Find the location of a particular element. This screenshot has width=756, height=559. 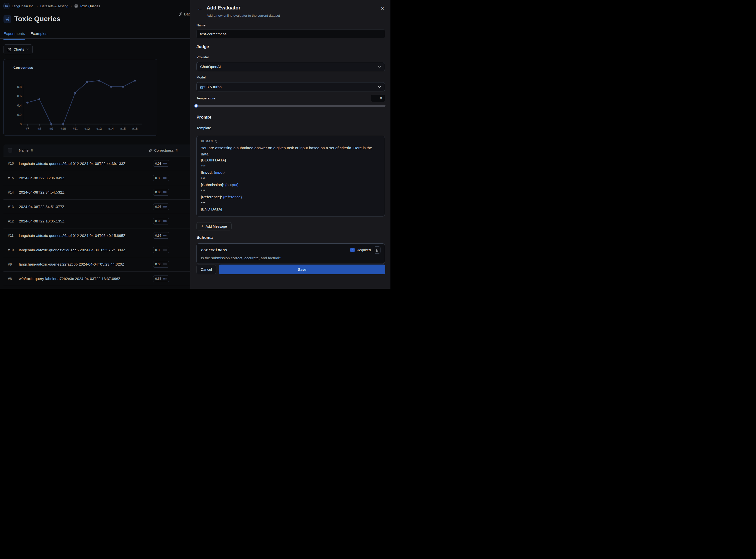

trash-icon is located at coordinates (377, 250).